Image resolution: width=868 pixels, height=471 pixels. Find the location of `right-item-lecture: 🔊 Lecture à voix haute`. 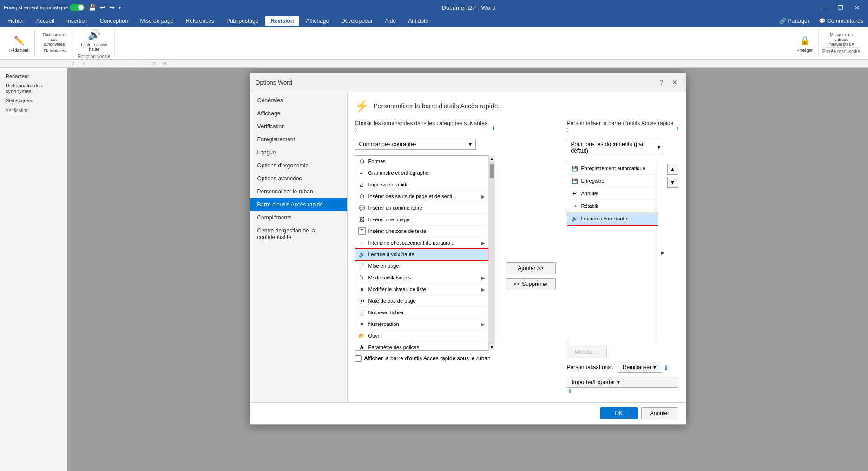

right-item-lecture: 🔊 Lecture à voix haute is located at coordinates (612, 219).